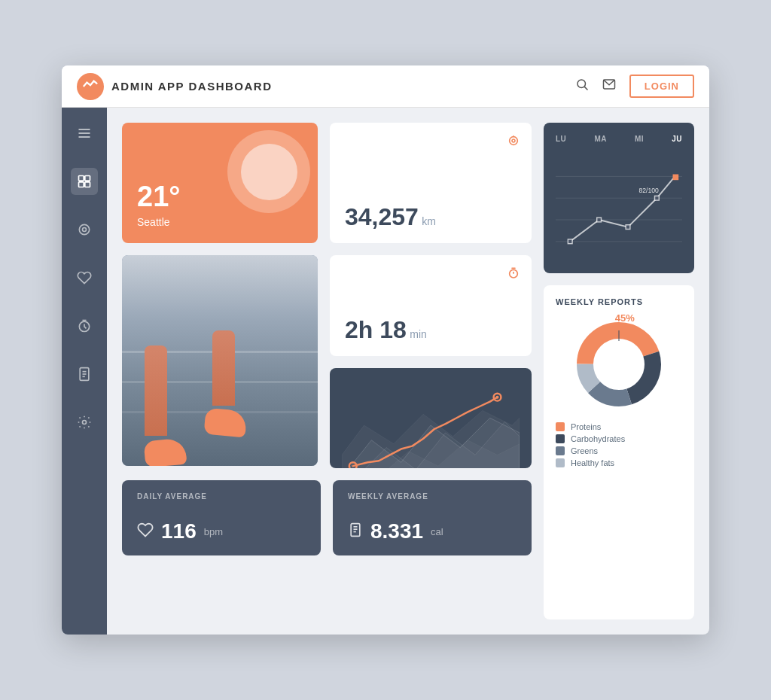  I want to click on legend-dot-proteins, so click(560, 427).